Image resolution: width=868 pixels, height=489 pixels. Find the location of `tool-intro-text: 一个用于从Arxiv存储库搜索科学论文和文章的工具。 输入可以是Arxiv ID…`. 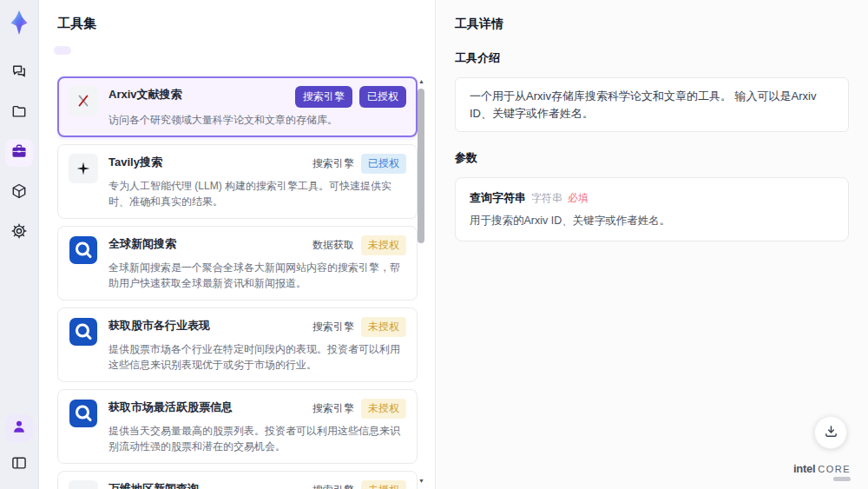

tool-intro-text: 一个用于从Arxiv存储库搜索科学论文和文章的工具。 输入可以是Arxiv ID… is located at coordinates (652, 104).